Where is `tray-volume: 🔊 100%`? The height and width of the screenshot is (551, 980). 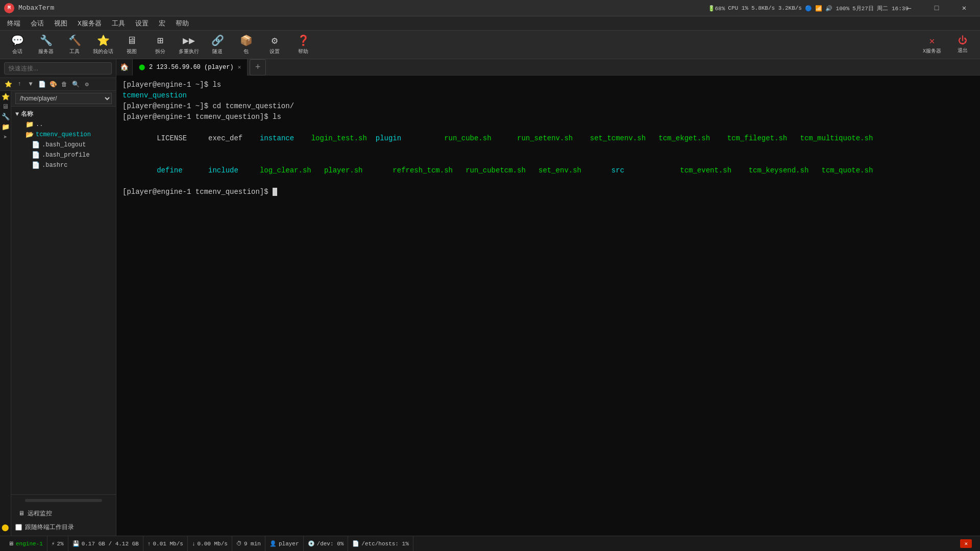
tray-volume: 🔊 100% is located at coordinates (837, 8).